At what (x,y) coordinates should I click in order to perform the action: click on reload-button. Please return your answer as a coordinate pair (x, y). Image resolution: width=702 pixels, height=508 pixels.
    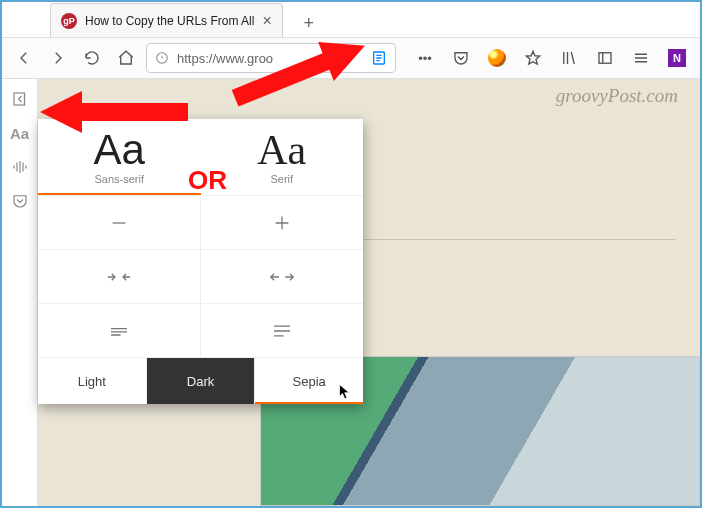
    Looking at the image, I should click on (92, 58).